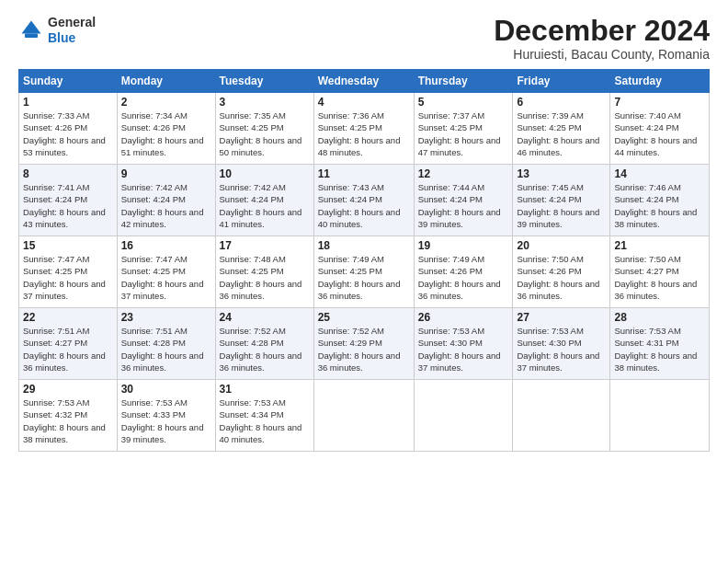  What do you see at coordinates (562, 129) in the screenshot?
I see `table-row: 6 Sunrise: 7:39 AM Sunset: 4:25 PM Dayli…` at bounding box center [562, 129].